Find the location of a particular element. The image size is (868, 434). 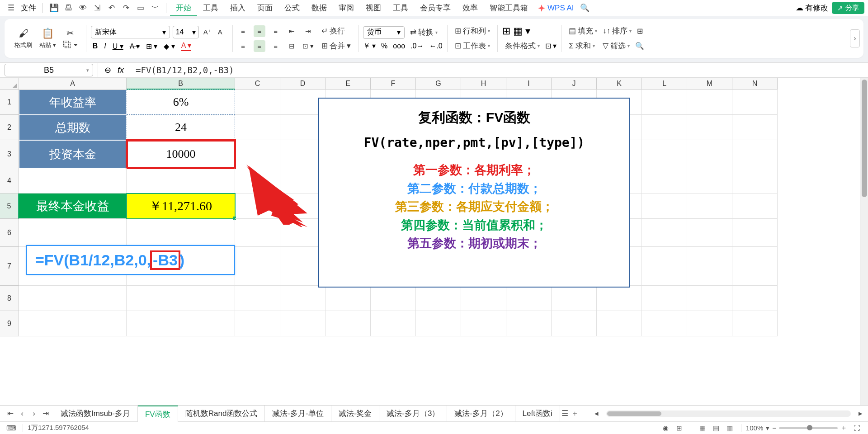

export-icon: ⇲ is located at coordinates (97, 8).